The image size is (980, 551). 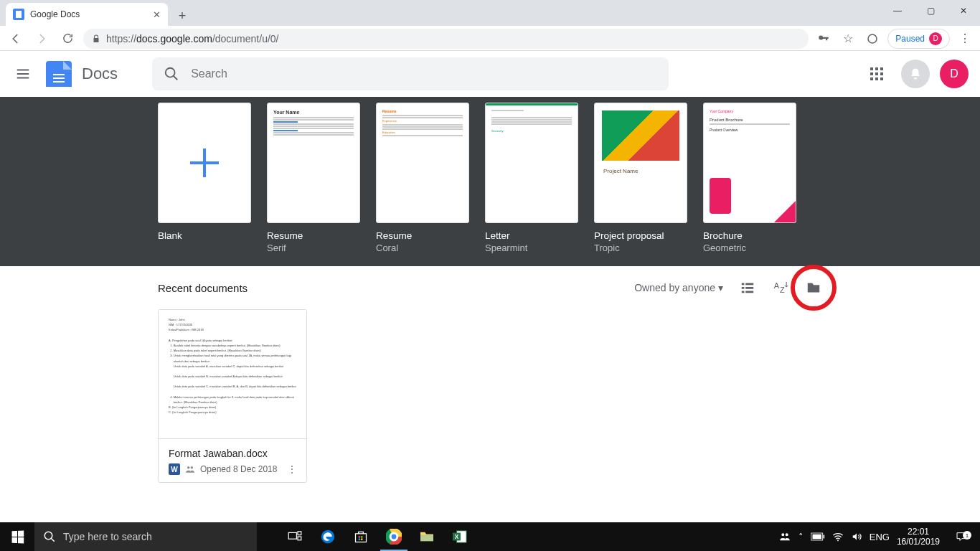 I want to click on header-right: D, so click(x=915, y=74).